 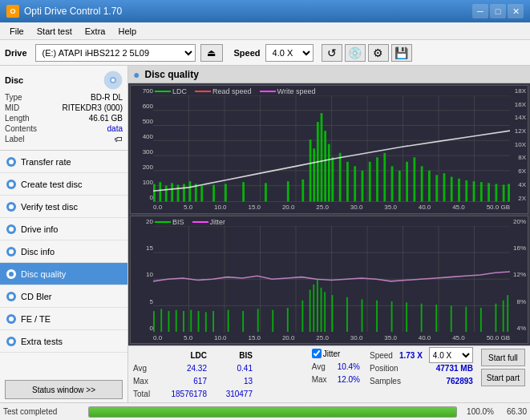 What do you see at coordinates (289, 53) in the screenshot?
I see `speed-select-drive: 4.0 X` at bounding box center [289, 53].